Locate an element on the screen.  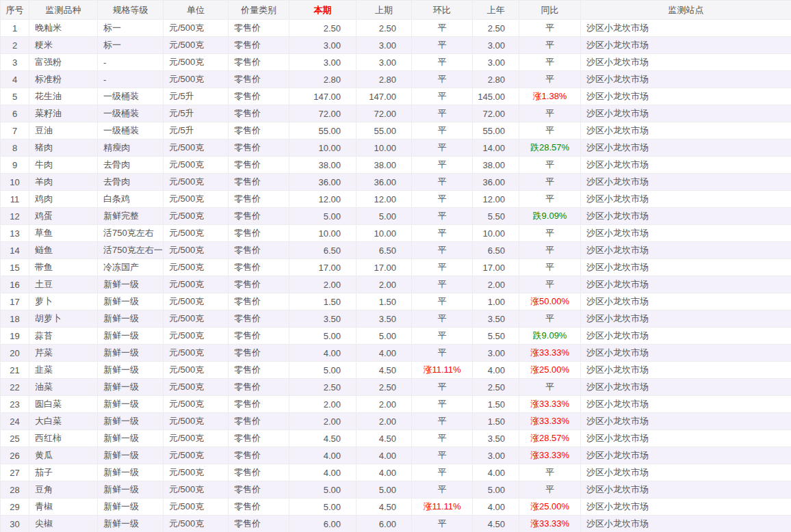
cell-variety: 青椒 is located at coordinates (64, 507).